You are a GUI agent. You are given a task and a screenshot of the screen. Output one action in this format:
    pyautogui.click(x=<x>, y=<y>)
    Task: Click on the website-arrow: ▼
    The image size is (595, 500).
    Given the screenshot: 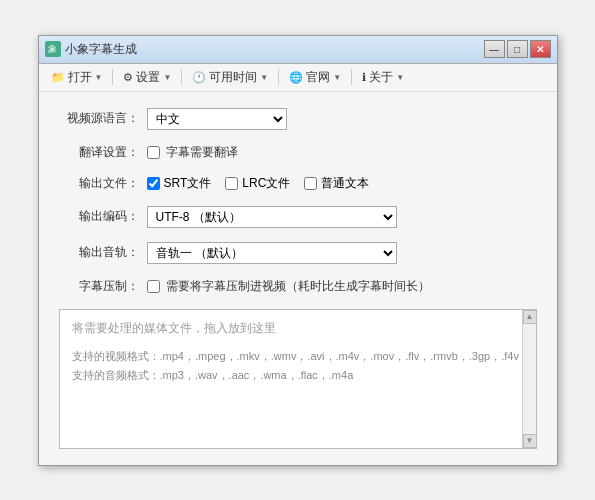 What is the action you would take?
    pyautogui.click(x=337, y=78)
    